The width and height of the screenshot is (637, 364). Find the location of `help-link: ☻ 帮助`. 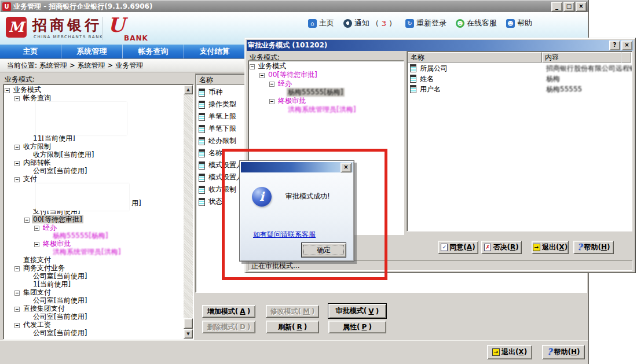

help-link: ☻ 帮助 is located at coordinates (519, 23).